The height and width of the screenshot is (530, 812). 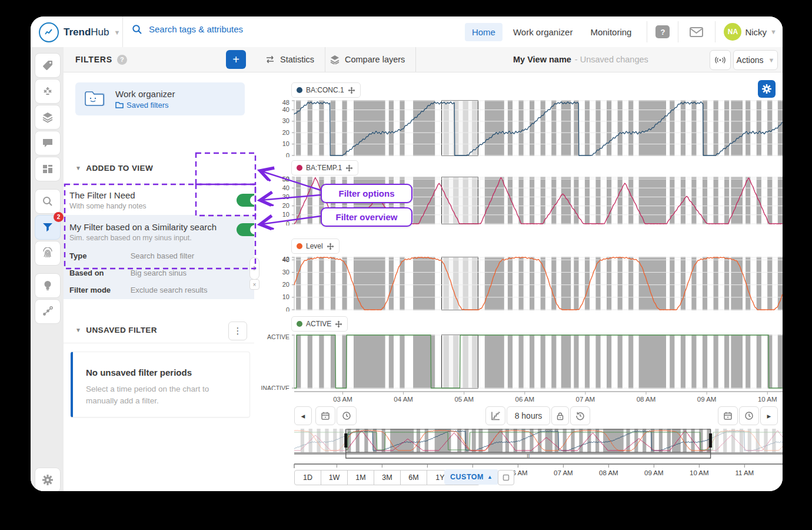 I want to click on saved-filters-link: Saved filters, so click(x=145, y=105).